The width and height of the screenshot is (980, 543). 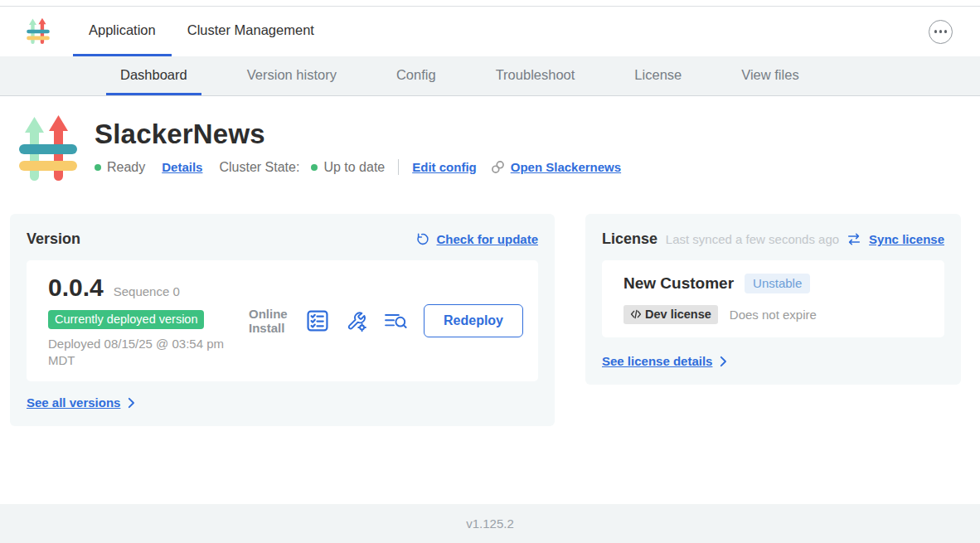 What do you see at coordinates (940, 32) in the screenshot?
I see `overflow-menu-button` at bounding box center [940, 32].